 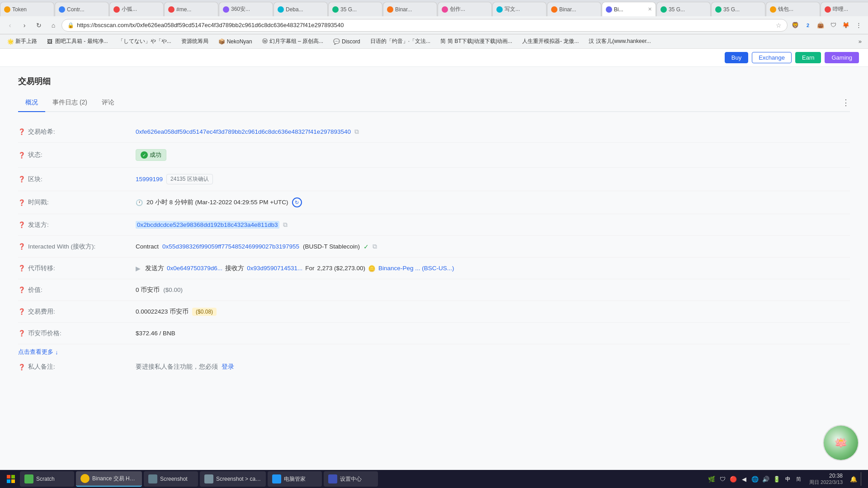 What do you see at coordinates (744, 479) in the screenshot?
I see `tray-icon-4: ◀` at bounding box center [744, 479].